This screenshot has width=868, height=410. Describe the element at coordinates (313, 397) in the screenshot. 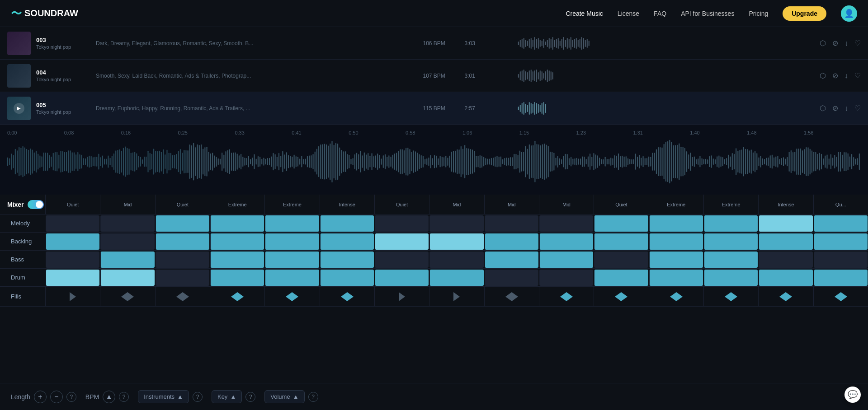

I see `volume-help-button: ?` at that location.